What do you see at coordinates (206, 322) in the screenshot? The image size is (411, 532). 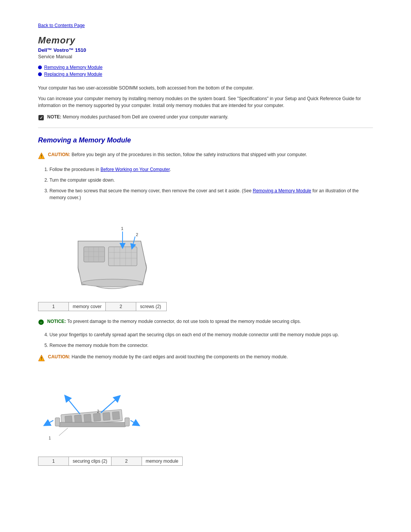 I see `notice-box: ○ NOTICE: To prevent damage to the memor…` at bounding box center [206, 322].